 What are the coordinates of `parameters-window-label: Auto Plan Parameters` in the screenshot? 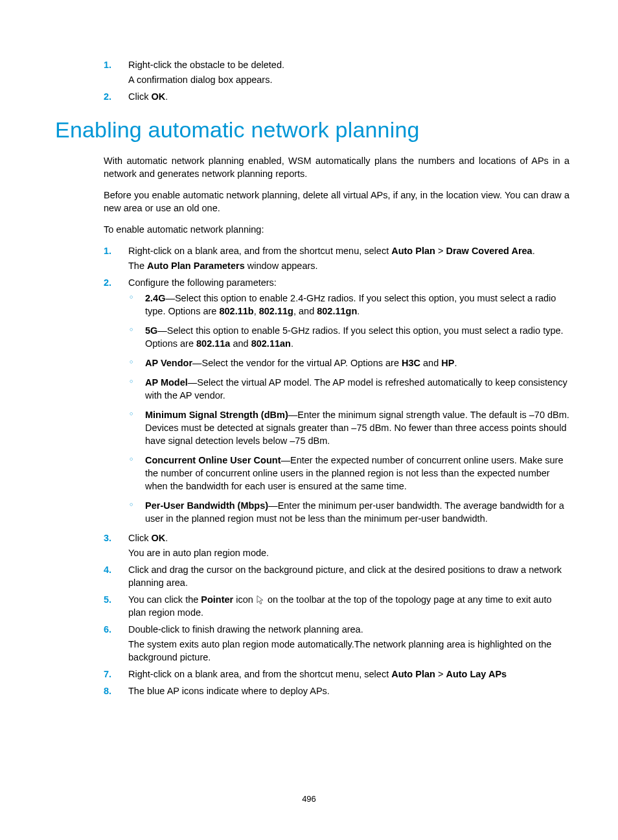 It's located at (196, 266).